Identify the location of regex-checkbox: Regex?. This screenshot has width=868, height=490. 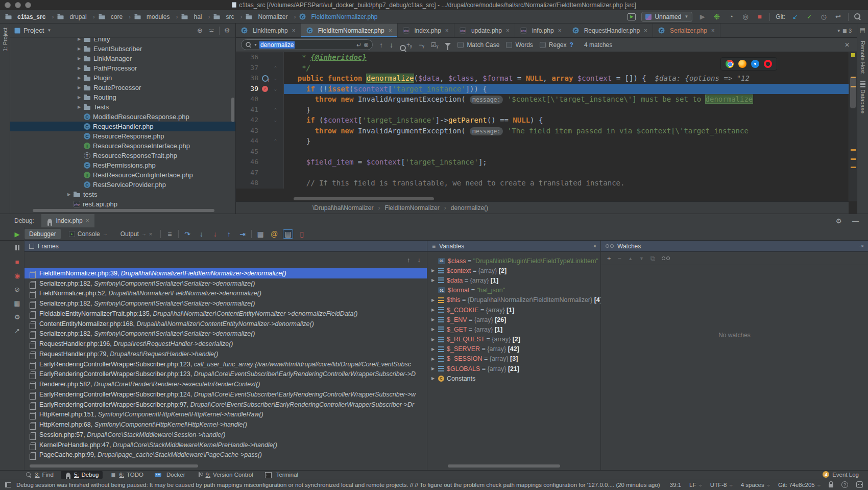
(557, 45).